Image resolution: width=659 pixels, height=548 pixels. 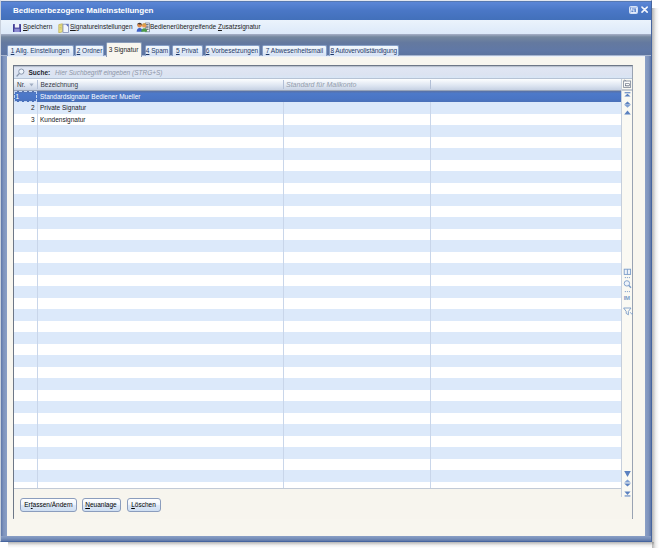 What do you see at coordinates (627, 298) in the screenshot?
I see `svg-text: IM` at bounding box center [627, 298].